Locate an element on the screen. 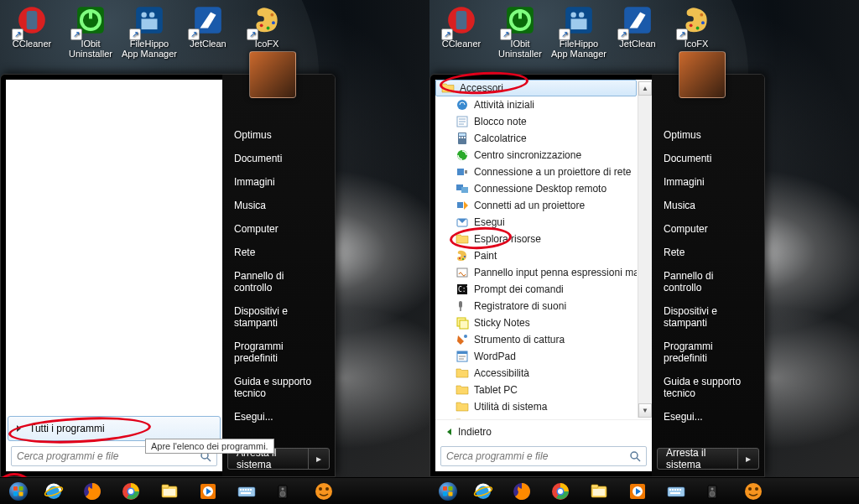 Image resolution: width=859 pixels, height=504 pixels. search-input is located at coordinates (538, 456).